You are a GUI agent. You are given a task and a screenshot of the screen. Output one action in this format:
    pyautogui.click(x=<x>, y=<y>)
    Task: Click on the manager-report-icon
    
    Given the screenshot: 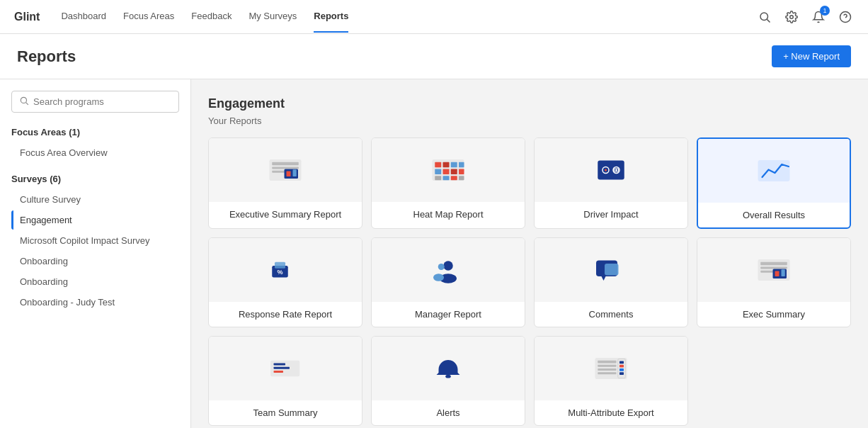 What is the action you would take?
    pyautogui.click(x=448, y=270)
    